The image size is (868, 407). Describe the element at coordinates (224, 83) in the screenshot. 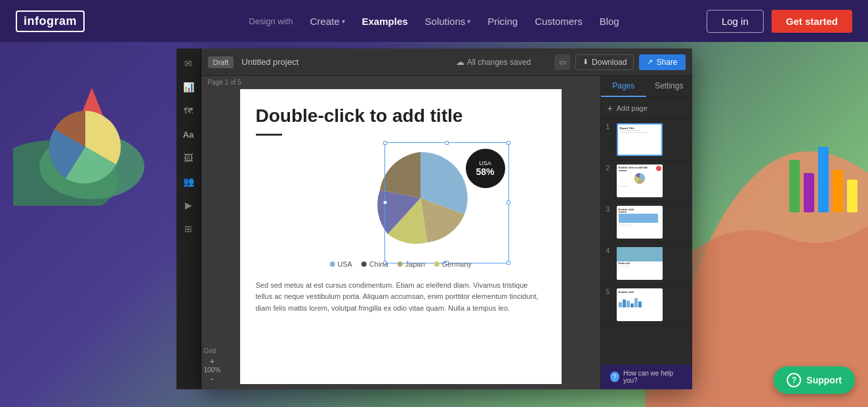

I see `page-label: Page 1 of 5` at that location.